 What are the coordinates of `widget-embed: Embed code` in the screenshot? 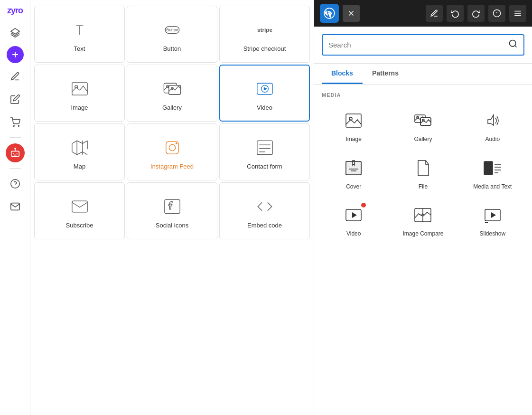 It's located at (265, 211).